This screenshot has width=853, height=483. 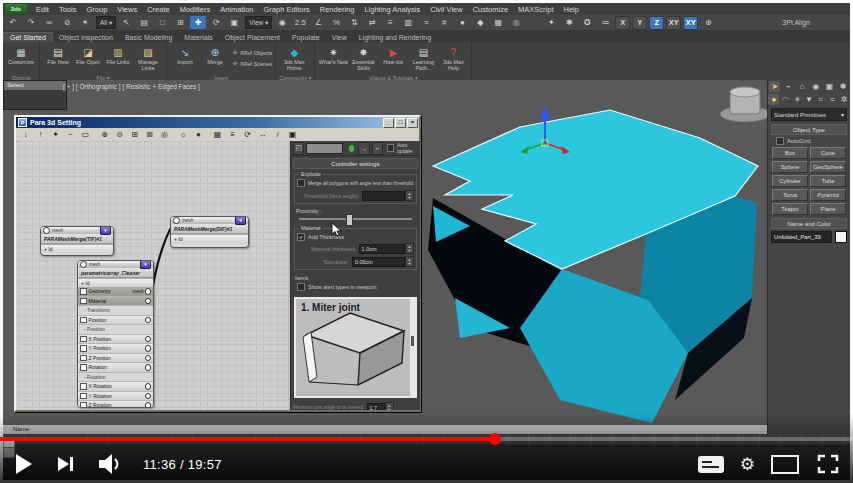 What do you see at coordinates (453, 59) in the screenshot?
I see `ribbon-button-3ds-max-help: ?3ds Max Help` at bounding box center [453, 59].